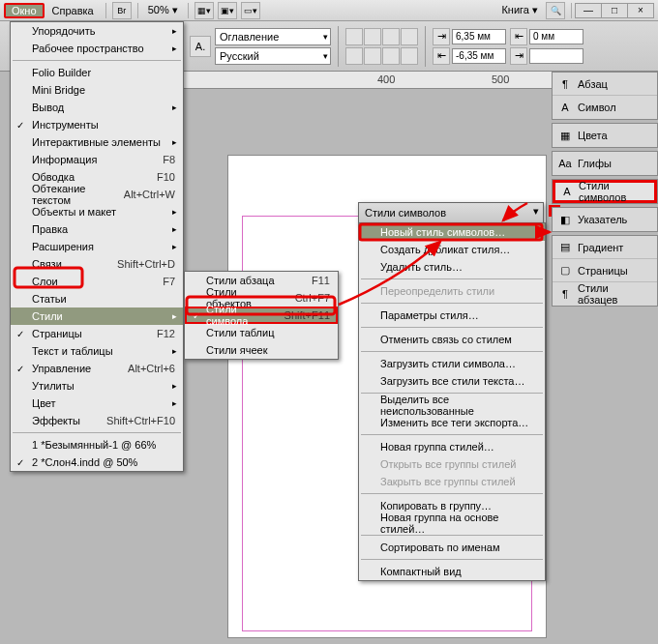  I want to click on search-icon: 🔍, so click(555, 11).